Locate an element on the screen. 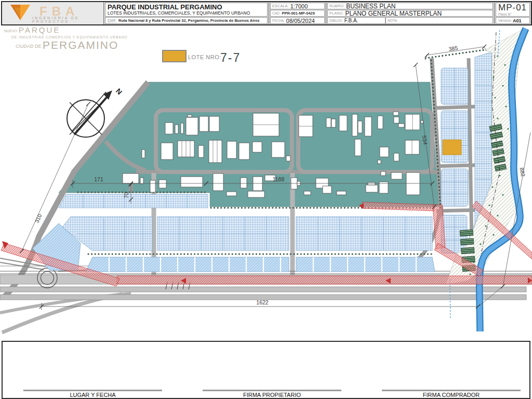  dibujo-field: DIBUJO: F.B.A. is located at coordinates (356, 21).